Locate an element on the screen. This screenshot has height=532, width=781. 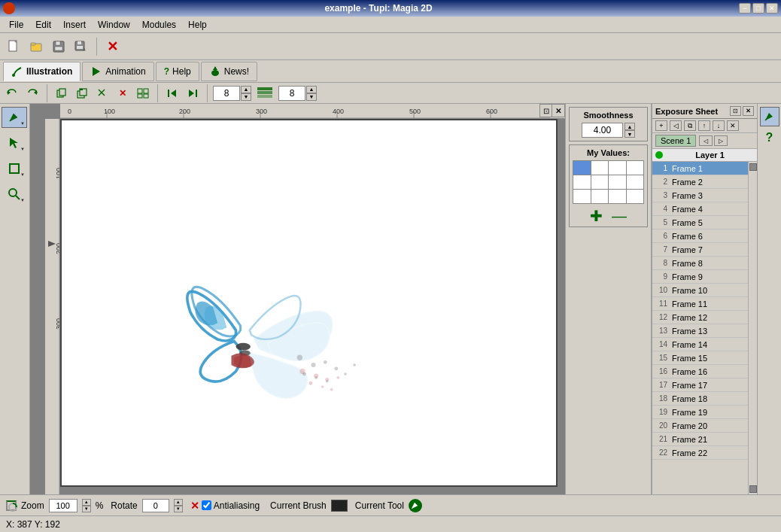
smoothness-up: ▲ is located at coordinates (630, 126).